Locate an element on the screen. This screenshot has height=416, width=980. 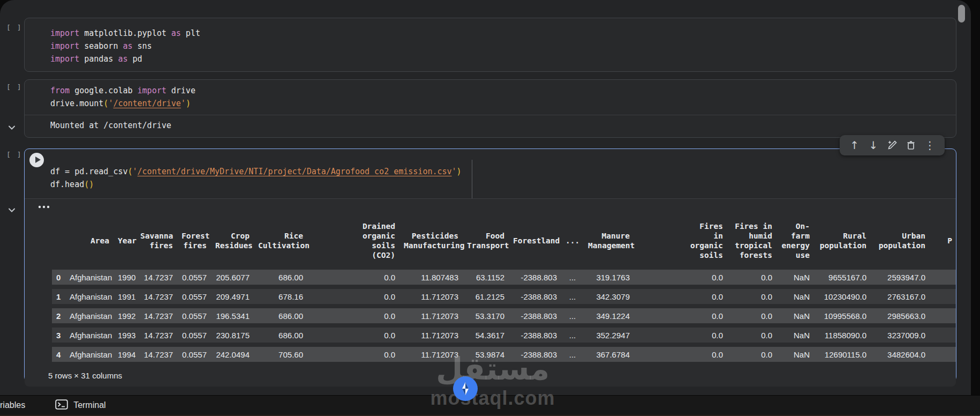
dataframe-cell: 1991 is located at coordinates (125, 296).